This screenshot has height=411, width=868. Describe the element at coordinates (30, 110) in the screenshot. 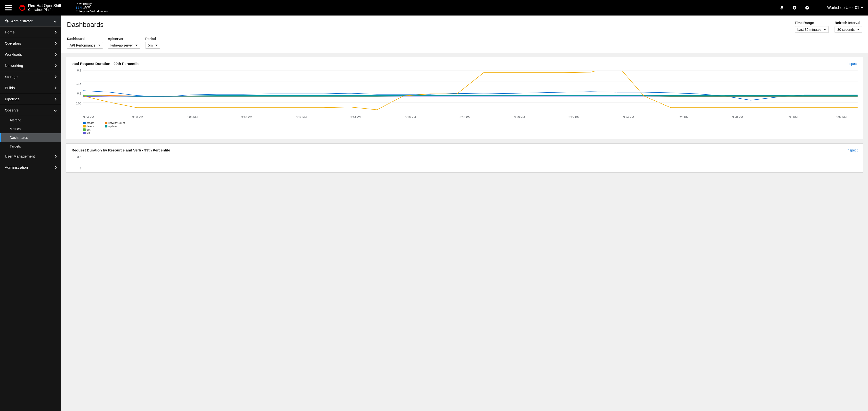

I see `sidebar-item-observe: Observe` at that location.